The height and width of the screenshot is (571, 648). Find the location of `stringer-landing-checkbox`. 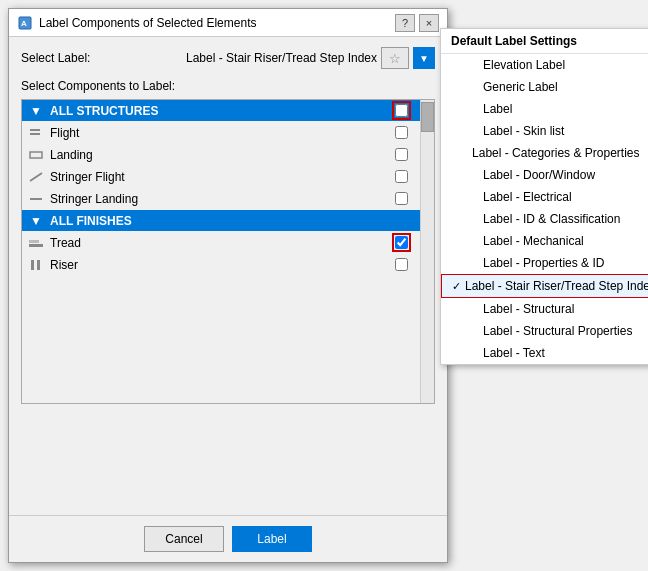

stringer-landing-checkbox is located at coordinates (402, 198).